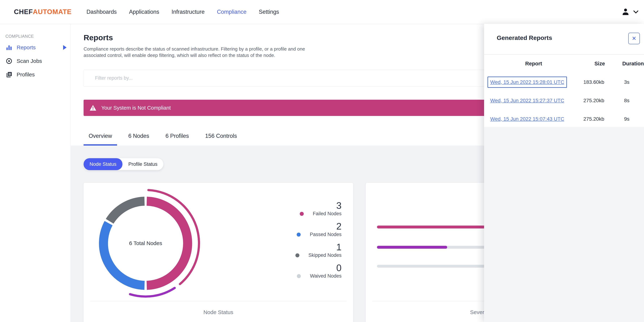 This screenshot has height=322, width=644. I want to click on severity-bar-major, so click(412, 247).